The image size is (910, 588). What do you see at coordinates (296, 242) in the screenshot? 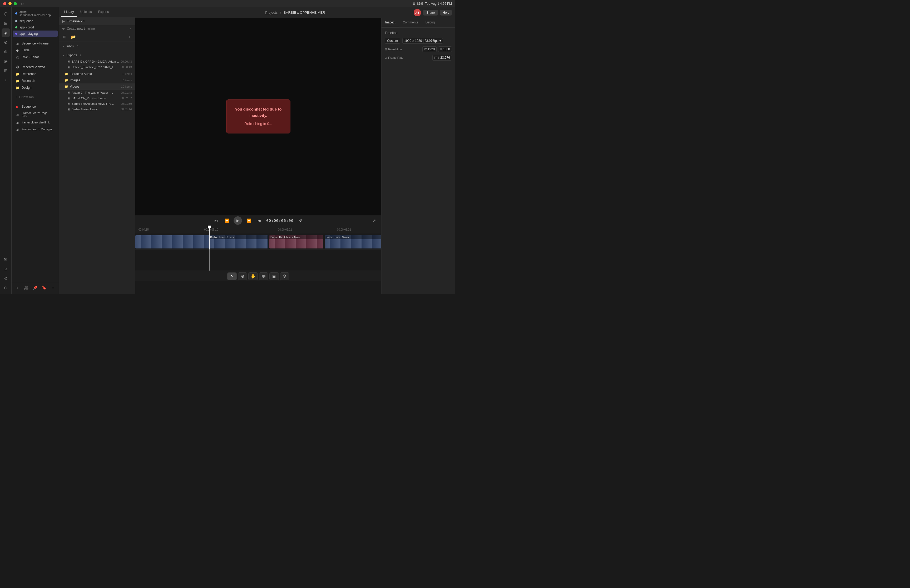
I see `track-clip-2: Barbie The Album x Movi` at bounding box center [296, 242].